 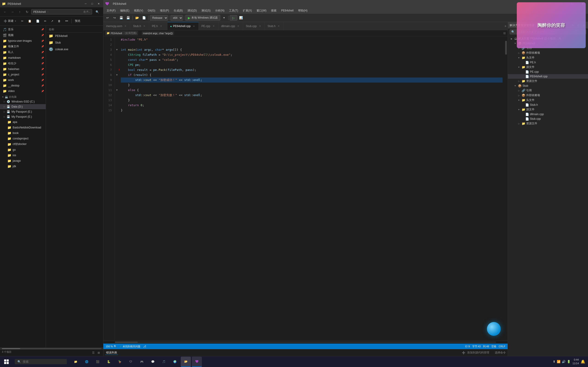 What do you see at coordinates (23, 30) in the screenshot?
I see `sidebar-item-music: 🎵 音乐 📌` at bounding box center [23, 30].